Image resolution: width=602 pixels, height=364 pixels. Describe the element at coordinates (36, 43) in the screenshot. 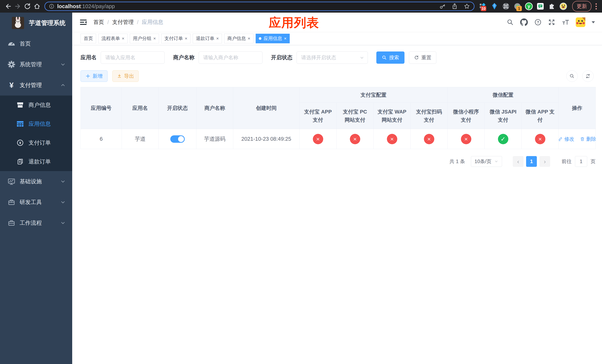

I see `sidebar-item-home: 首页` at that location.